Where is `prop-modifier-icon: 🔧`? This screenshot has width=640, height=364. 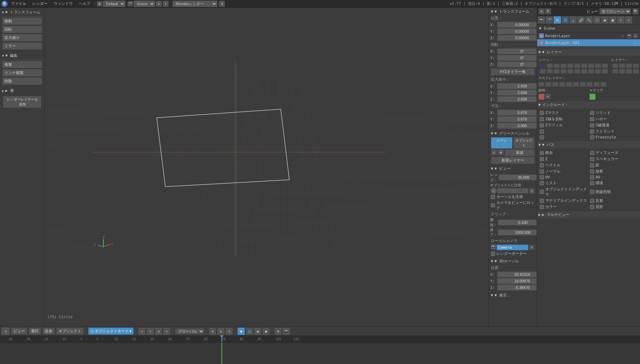
prop-modifier-icon: 🔧 is located at coordinates (589, 20).